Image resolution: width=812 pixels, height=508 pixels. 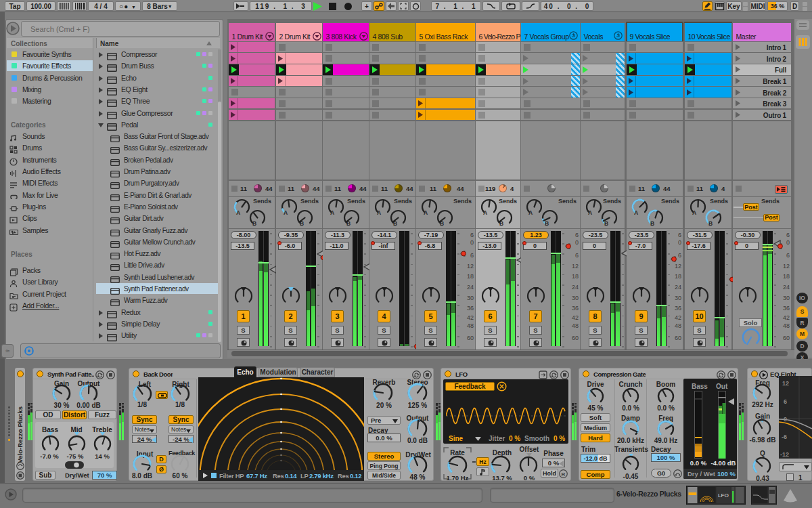 What do you see at coordinates (785, 454) in the screenshot?
I see `svg-text: -12` at bounding box center [785, 454].